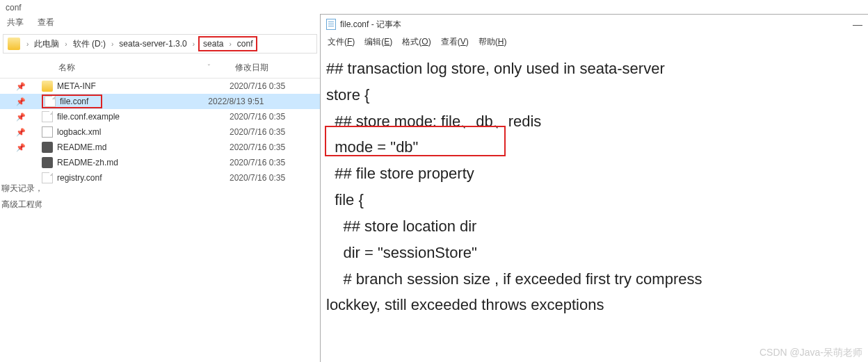 This screenshot has height=362, width=868. Describe the element at coordinates (245, 44) in the screenshot. I see `breadcrumb-item: conf` at that location.